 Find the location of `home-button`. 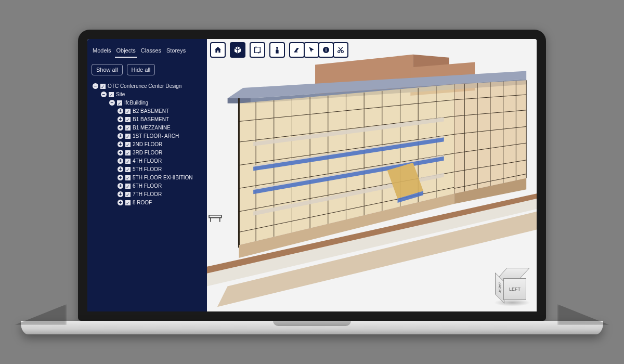

home-button is located at coordinates (218, 50).